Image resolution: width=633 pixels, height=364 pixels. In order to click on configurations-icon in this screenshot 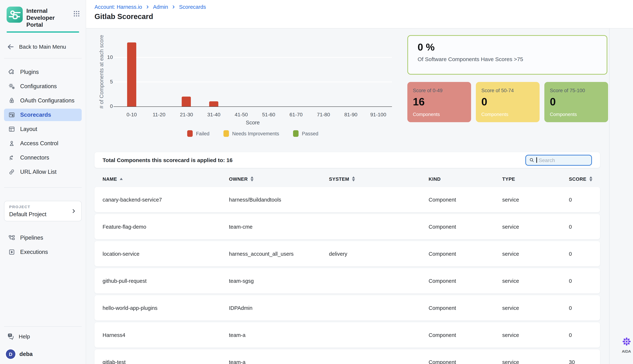, I will do `click(12, 86)`.